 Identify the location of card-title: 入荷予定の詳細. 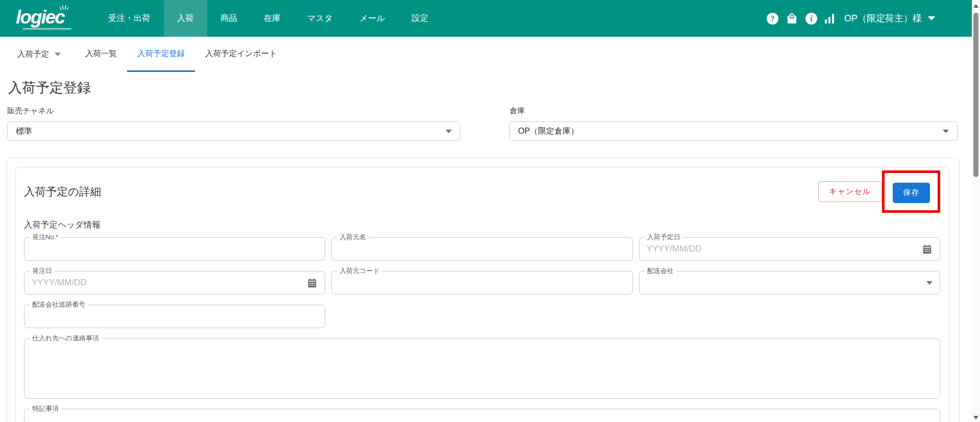
(62, 192).